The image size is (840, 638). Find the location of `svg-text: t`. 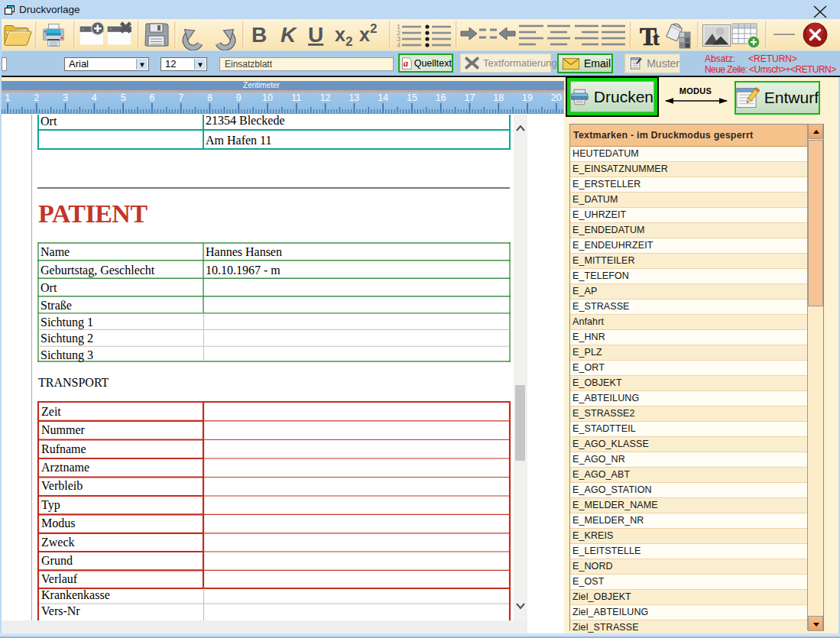

svg-text: t is located at coordinates (656, 38).